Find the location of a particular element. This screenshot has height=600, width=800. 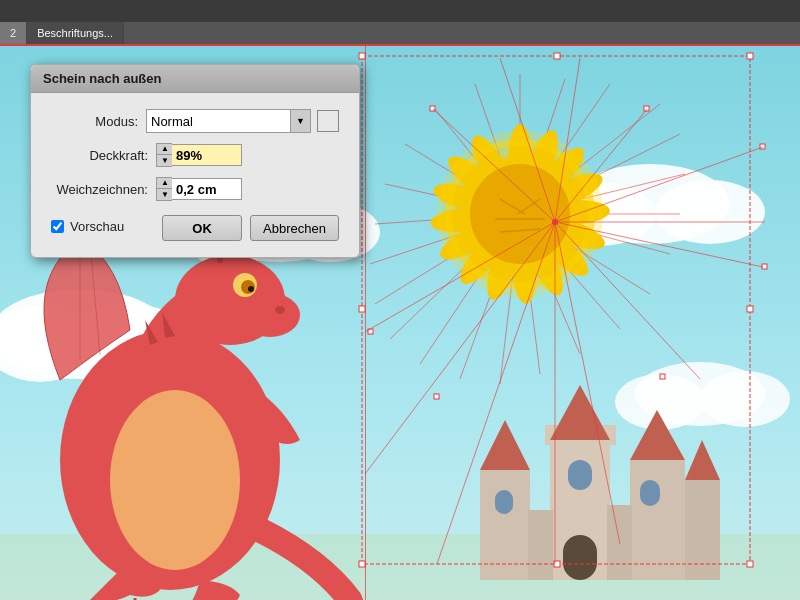

bottom-row: Vorschau OK Abbrechen is located at coordinates (195, 226).